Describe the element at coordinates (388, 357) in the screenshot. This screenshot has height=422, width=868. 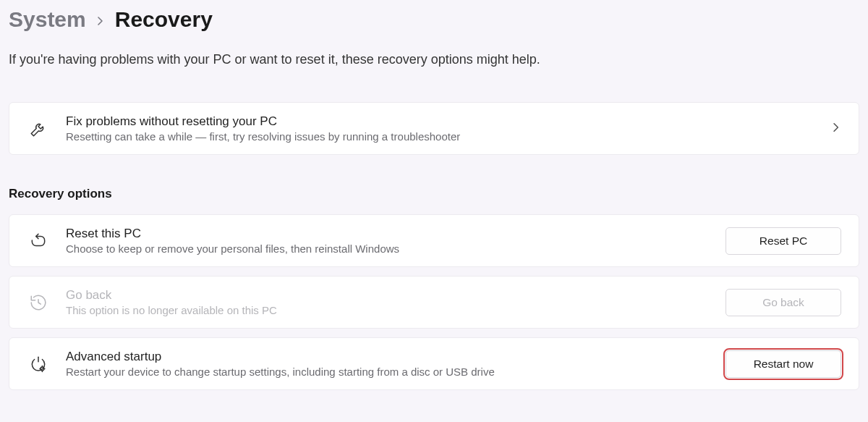
I see `advanced-startup-title: Advanced startup` at that location.